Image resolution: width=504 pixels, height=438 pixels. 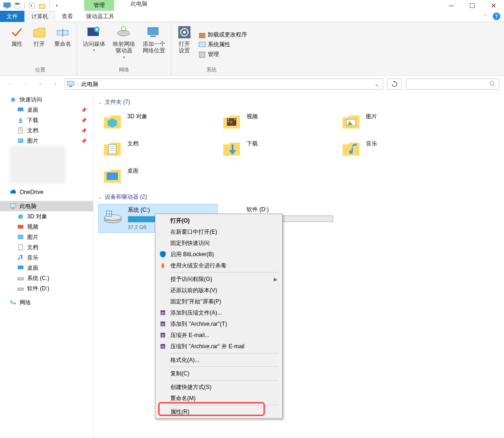 I want to click on sidebar-videos: 视频, so click(x=47, y=227).